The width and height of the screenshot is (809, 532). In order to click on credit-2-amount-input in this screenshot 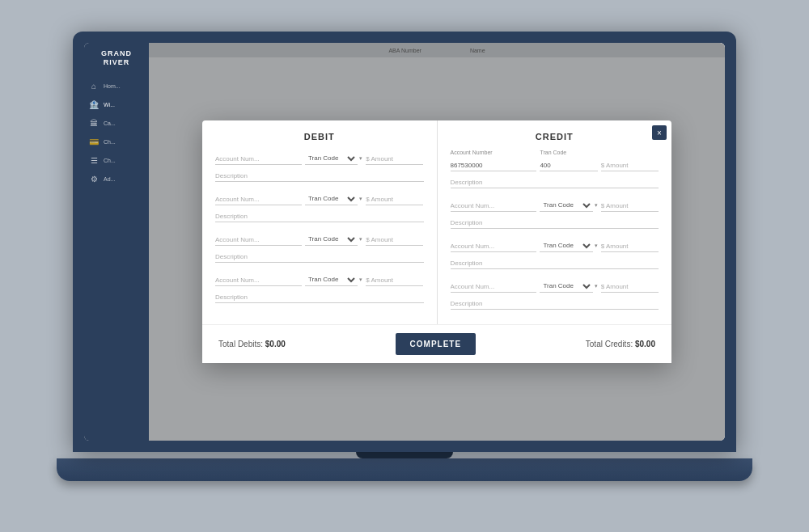, I will do `click(629, 206)`.